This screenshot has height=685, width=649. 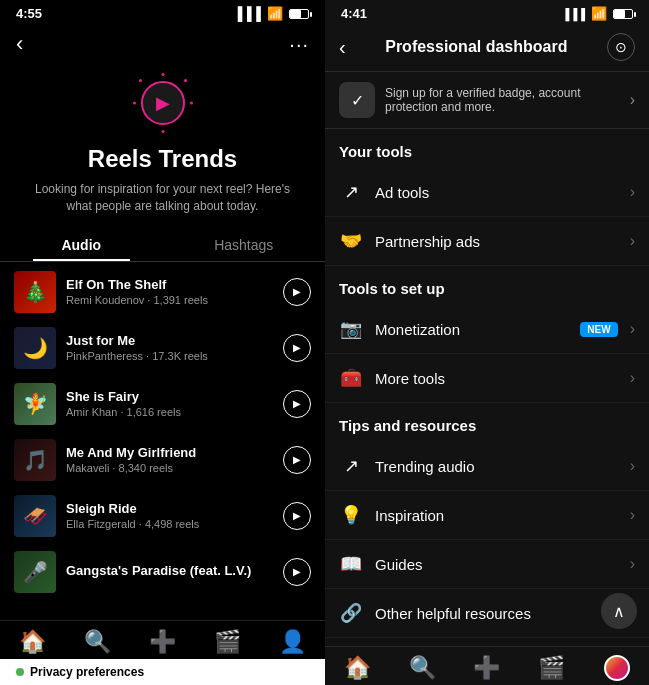 What do you see at coordinates (472, 330) in the screenshot?
I see `monetization-label: Monetization` at bounding box center [472, 330].